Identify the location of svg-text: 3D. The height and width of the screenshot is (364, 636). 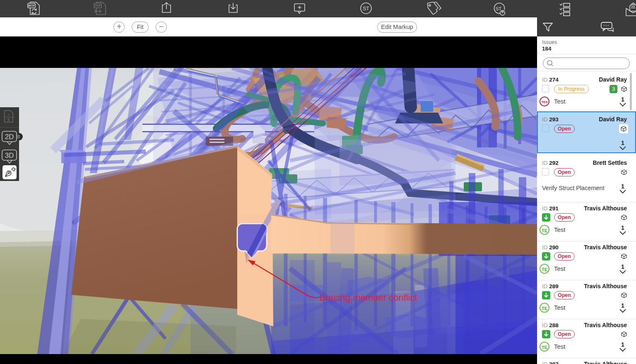
(10, 156).